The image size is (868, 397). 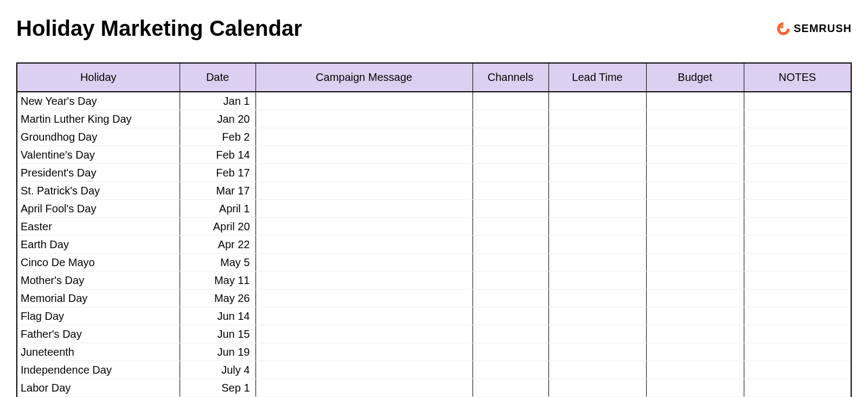 What do you see at coordinates (98, 77) in the screenshot?
I see `col-header-holiday: Holiday` at bounding box center [98, 77].